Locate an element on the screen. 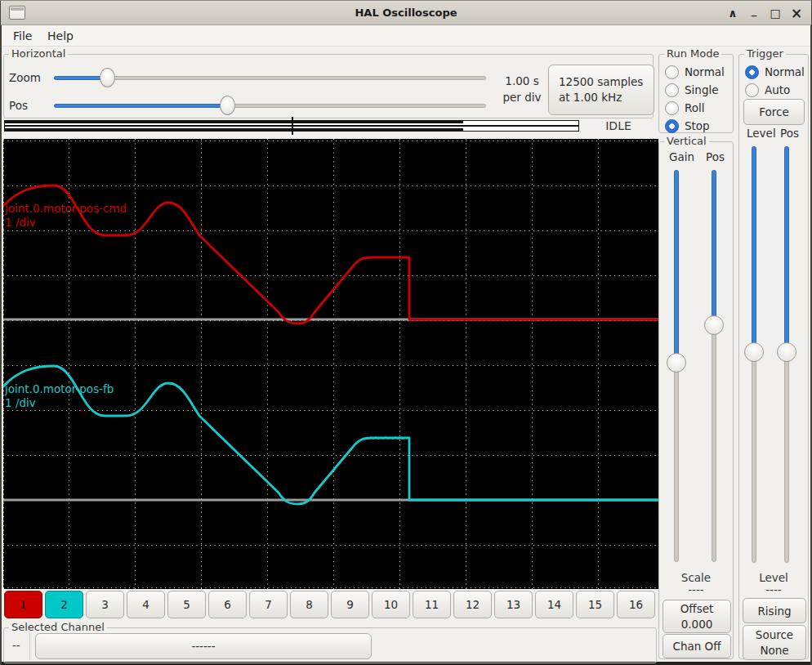 This screenshot has height=665, width=812. selected-channel-number: -- is located at coordinates (16, 645).